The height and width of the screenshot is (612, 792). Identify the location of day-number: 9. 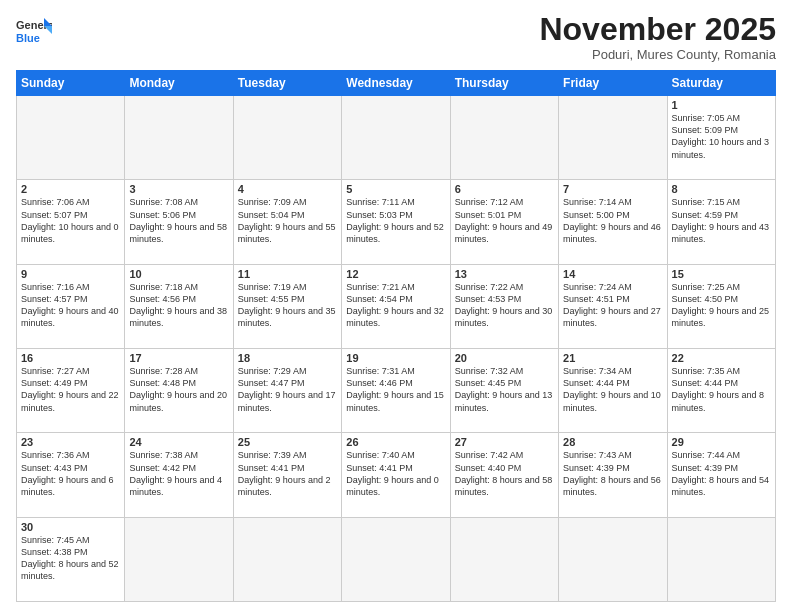
(70, 274).